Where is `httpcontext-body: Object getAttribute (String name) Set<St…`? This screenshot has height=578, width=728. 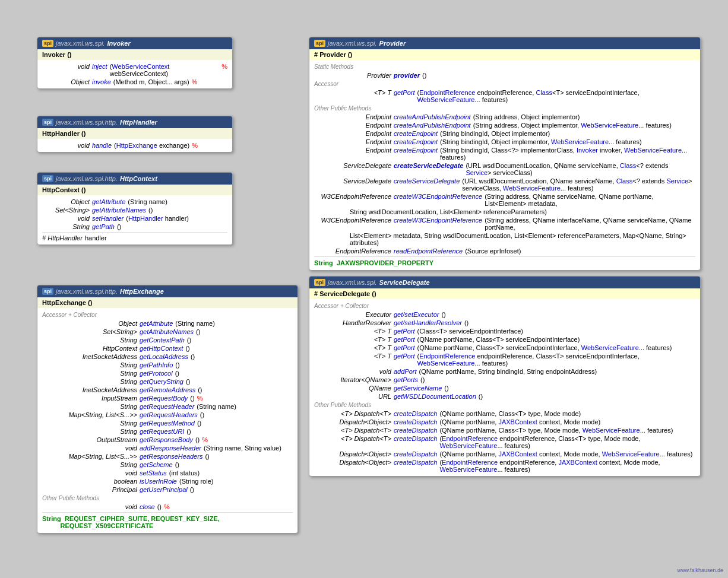 httpcontext-body: Object getAttribute (String name) Set<St… is located at coordinates (135, 220).